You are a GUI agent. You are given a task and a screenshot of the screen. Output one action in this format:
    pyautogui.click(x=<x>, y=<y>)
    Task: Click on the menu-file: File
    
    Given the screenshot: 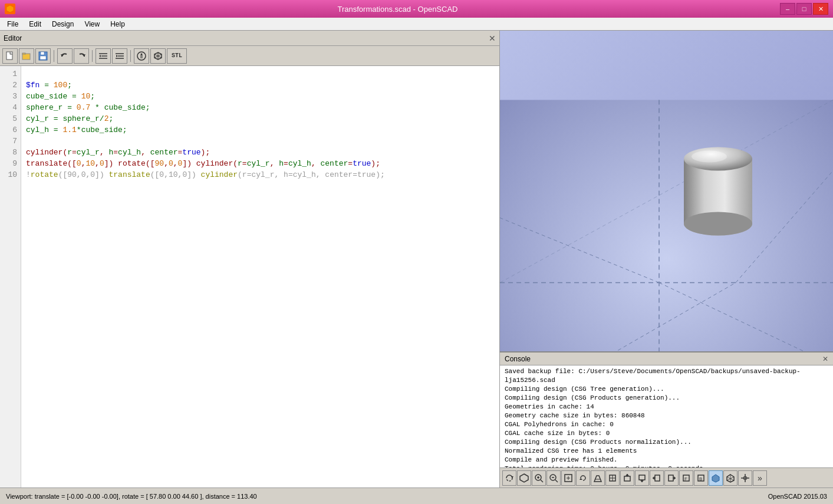 What is the action you would take?
    pyautogui.click(x=13, y=24)
    